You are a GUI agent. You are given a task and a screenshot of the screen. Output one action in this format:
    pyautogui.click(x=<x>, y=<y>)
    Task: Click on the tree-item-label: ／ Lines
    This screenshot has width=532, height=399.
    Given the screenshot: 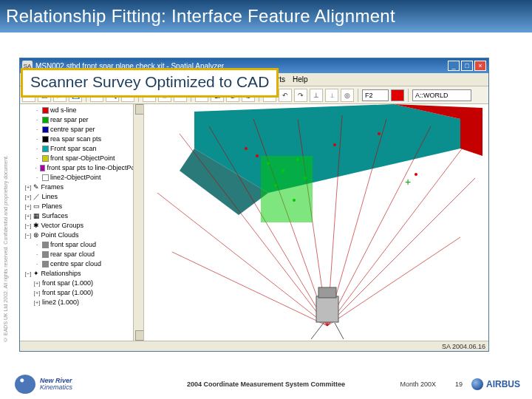 What is the action you would take?
    pyautogui.click(x=46, y=197)
    